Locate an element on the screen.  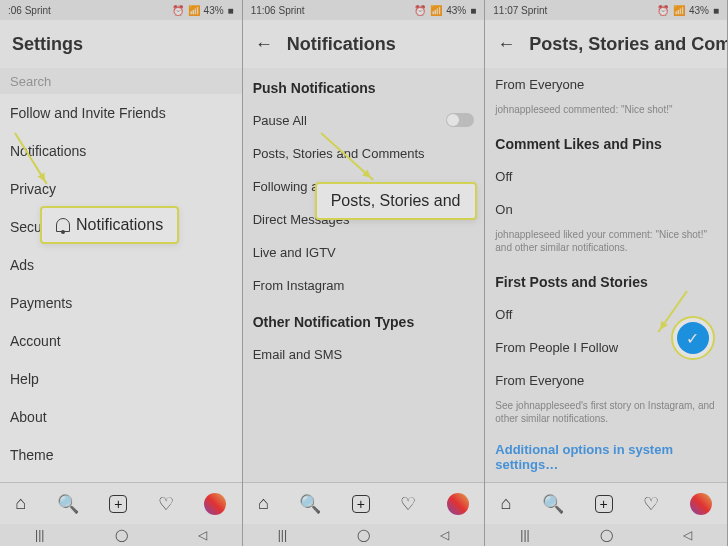
opt-off: Off is located at coordinates (606, 176).